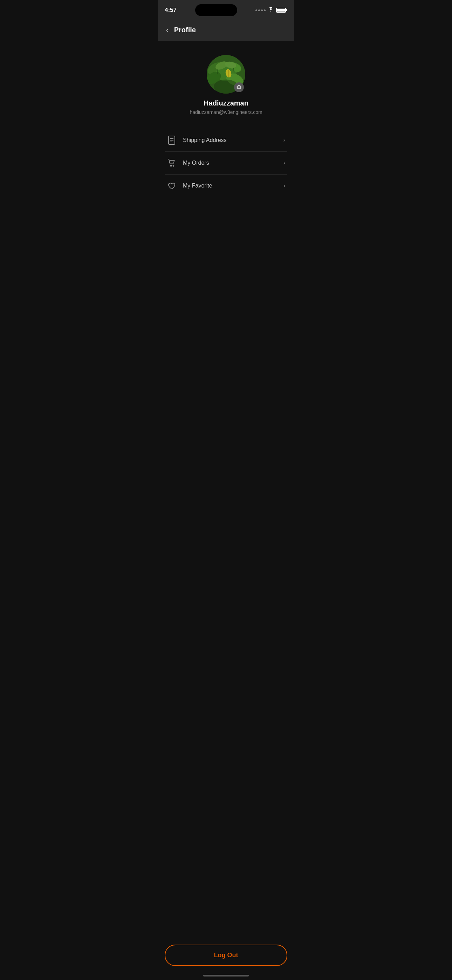  What do you see at coordinates (239, 88) in the screenshot?
I see `camera-icon` at bounding box center [239, 88].